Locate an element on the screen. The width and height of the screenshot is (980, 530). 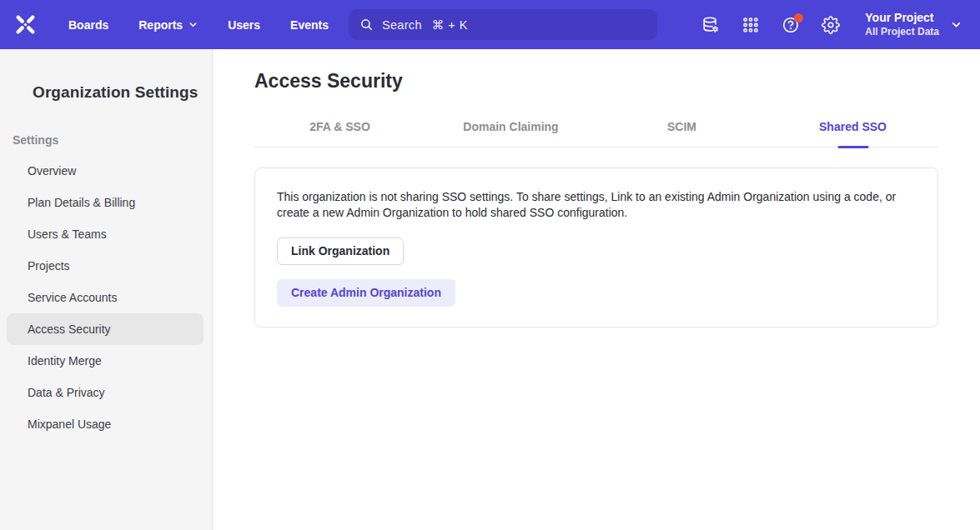
sidebar-item-label: Service Accounts is located at coordinates (72, 298).